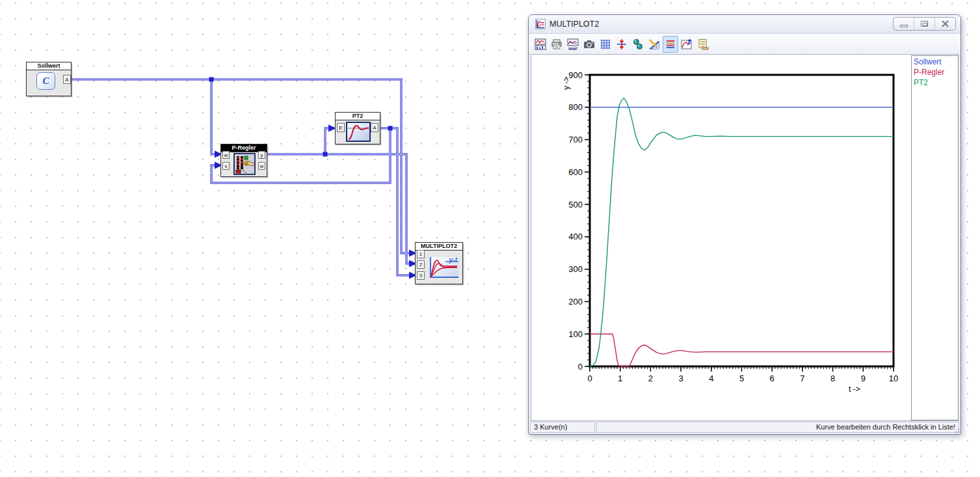 Image resolution: width=980 pixels, height=477 pixels. I want to click on svg-text: WMF, so click(574, 48).